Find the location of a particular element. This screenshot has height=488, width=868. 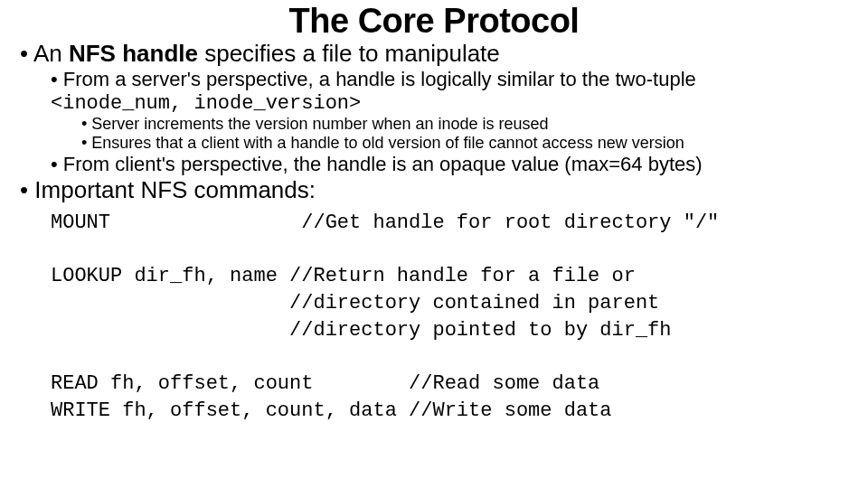

text: specifies a file to manipulate is located at coordinates (349, 53).